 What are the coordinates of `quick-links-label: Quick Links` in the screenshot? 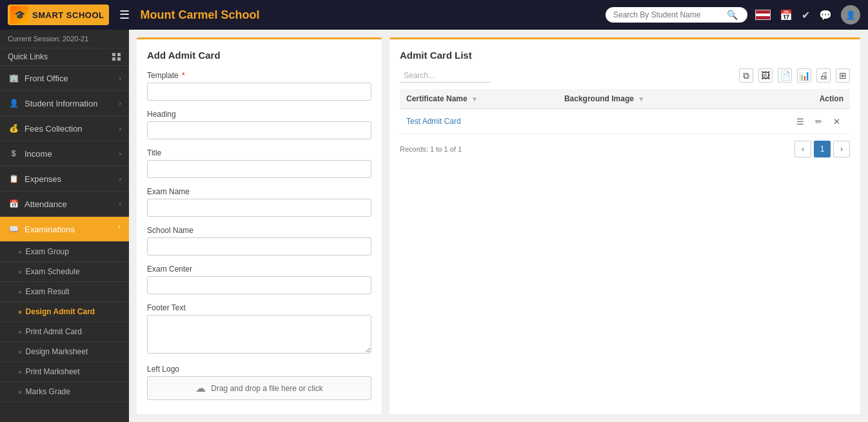 It's located at (28, 57).